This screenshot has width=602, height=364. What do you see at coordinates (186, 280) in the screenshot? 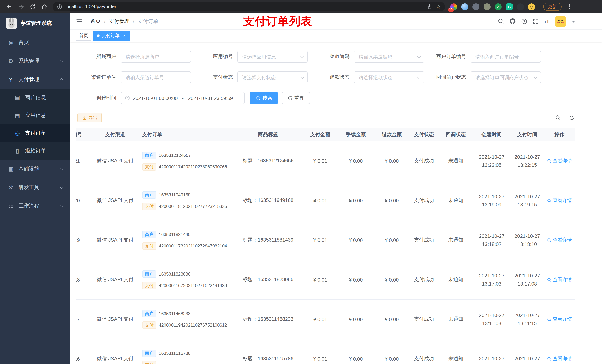
I see `cell-order: 商户 1635311823086 支付 42000011672021102710…` at bounding box center [186, 280].